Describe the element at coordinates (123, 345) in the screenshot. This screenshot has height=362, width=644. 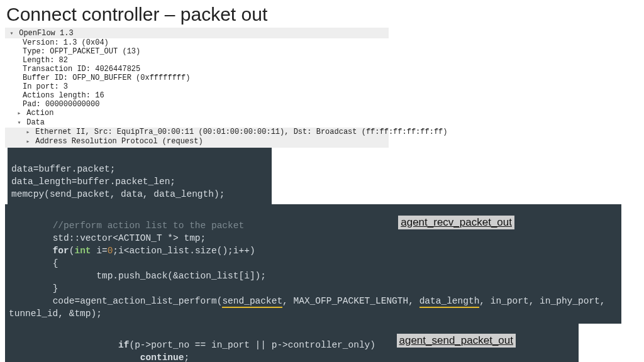
I see `keyword-if: if` at that location.